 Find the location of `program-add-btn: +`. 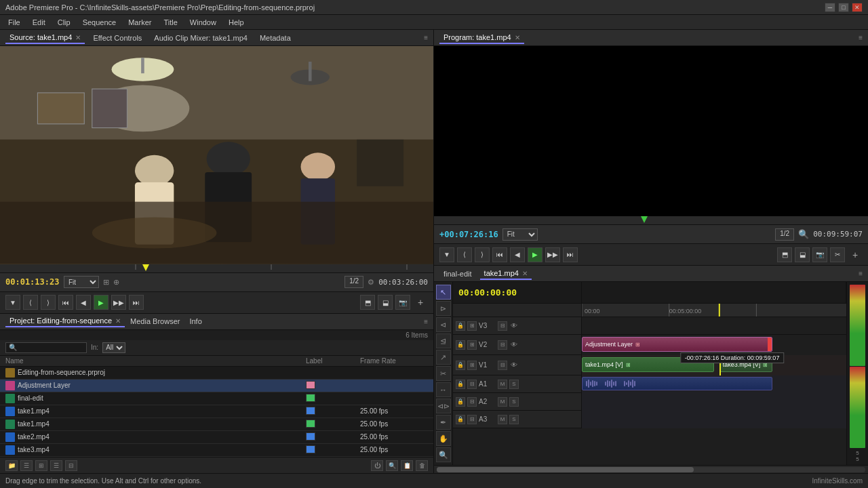

program-add-btn: + is located at coordinates (855, 255).